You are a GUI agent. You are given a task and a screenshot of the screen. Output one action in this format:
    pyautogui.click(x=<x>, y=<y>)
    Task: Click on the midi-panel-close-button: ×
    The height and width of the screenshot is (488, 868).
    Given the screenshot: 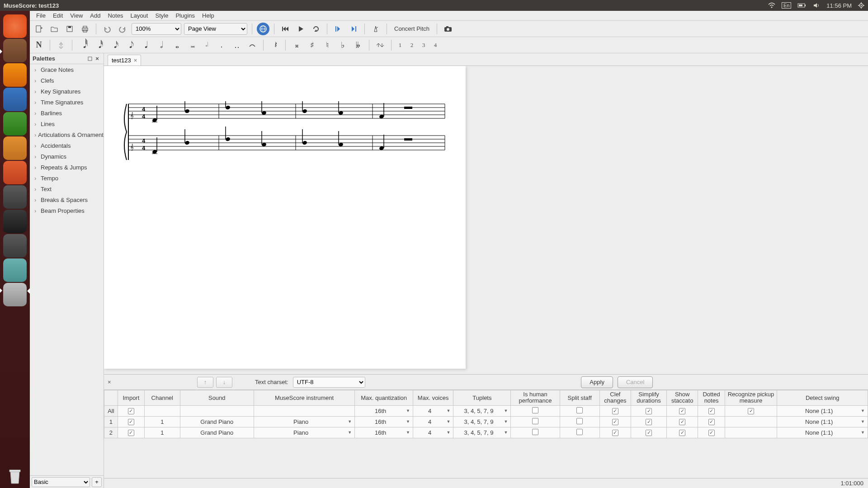 What is the action you would take?
    pyautogui.click(x=112, y=382)
    